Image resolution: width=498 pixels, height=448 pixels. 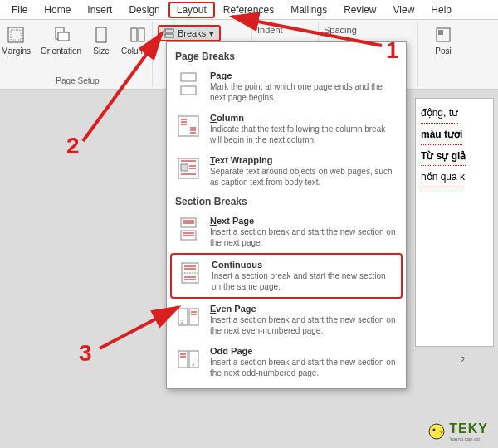 I want to click on margins-label: Margins, so click(x=17, y=51).